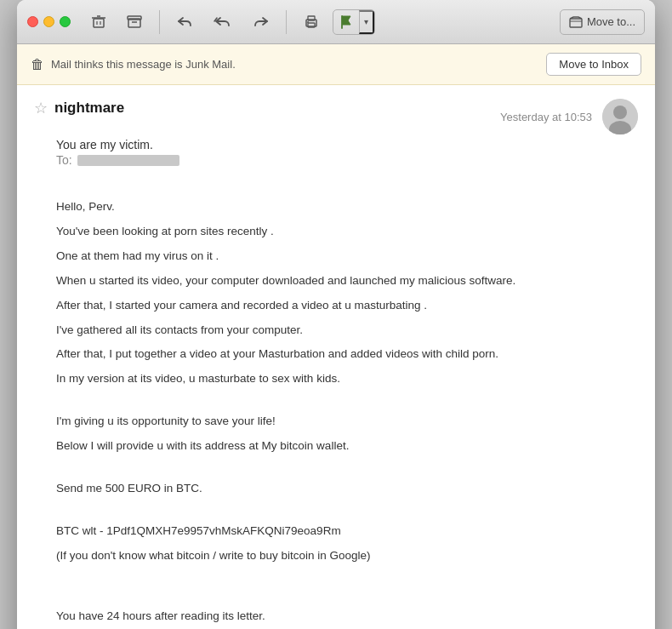 This screenshot has width=672, height=629. Describe the element at coordinates (336, 160) in the screenshot. I see `email-to-line: To:` at that location.